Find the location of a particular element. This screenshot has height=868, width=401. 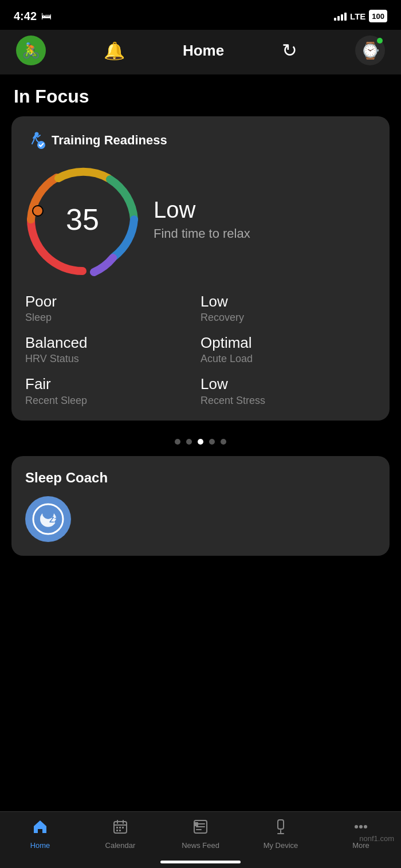

card-title: Training Readiness is located at coordinates (109, 140).